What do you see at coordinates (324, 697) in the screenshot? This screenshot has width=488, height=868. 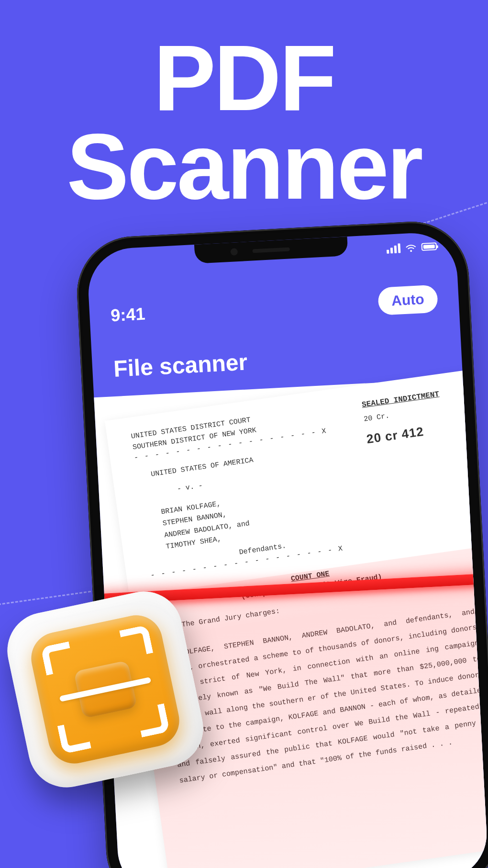 I see `doc-body-text: KOLFAGE, STEPHEN BANNON, ANDREW BADOLATO…` at bounding box center [324, 697].